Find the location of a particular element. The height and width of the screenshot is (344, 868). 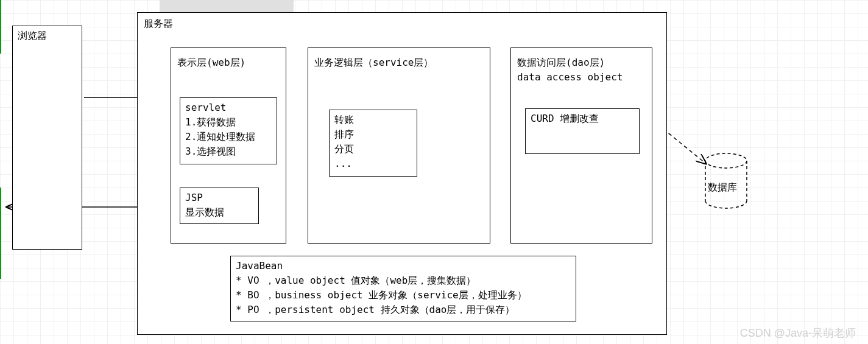

browser-label: 浏览器 is located at coordinates (48, 36).